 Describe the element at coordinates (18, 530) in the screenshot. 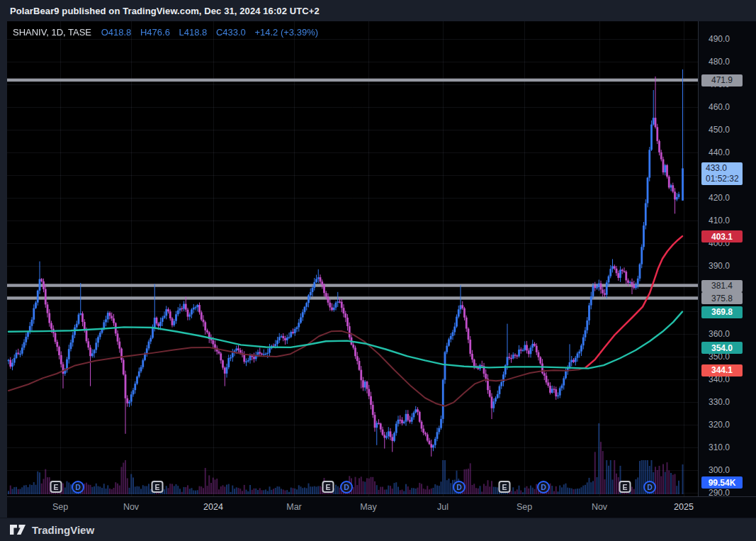

I see `tradingview-logo-icon` at that location.